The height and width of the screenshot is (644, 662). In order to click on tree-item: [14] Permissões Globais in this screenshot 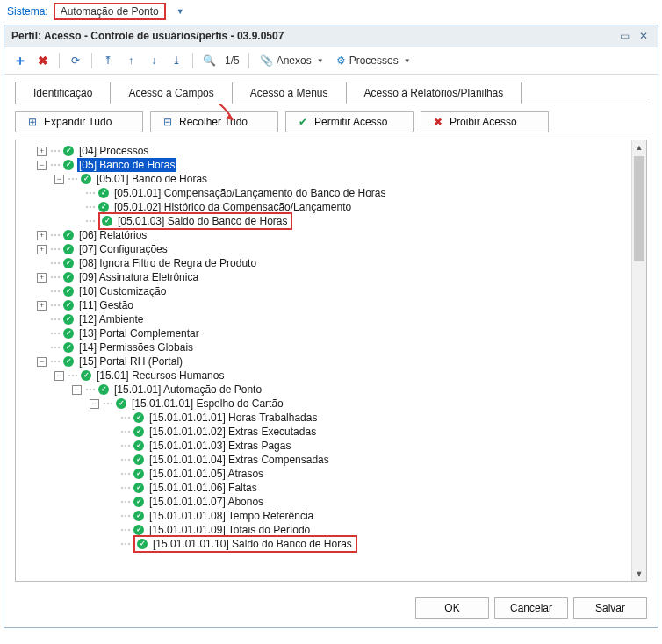, I will do `click(136, 347)`.